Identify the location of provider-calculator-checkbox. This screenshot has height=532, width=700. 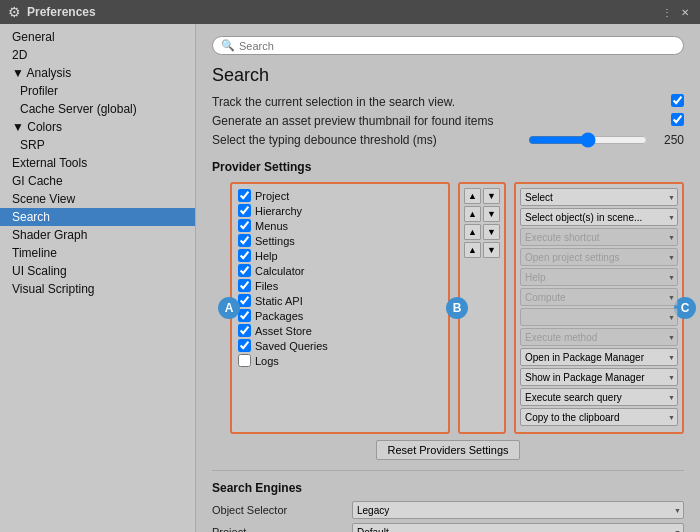
(244, 270).